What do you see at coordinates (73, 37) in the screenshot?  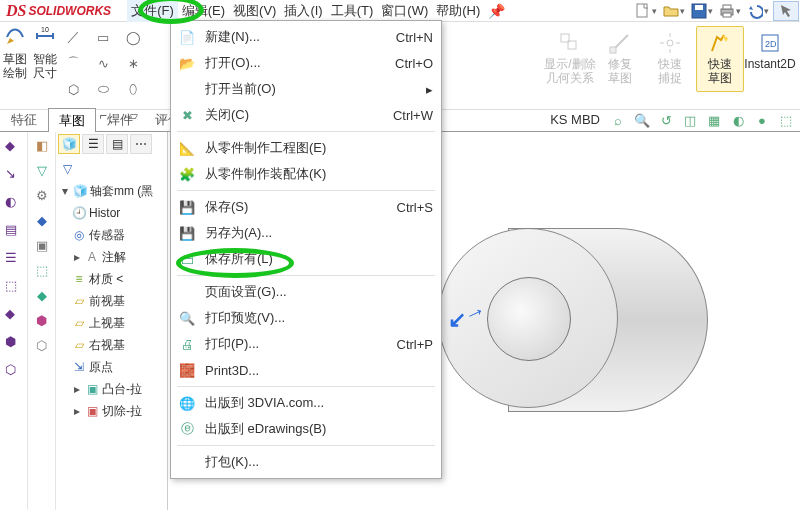 I see `line-icon: ／` at bounding box center [73, 37].